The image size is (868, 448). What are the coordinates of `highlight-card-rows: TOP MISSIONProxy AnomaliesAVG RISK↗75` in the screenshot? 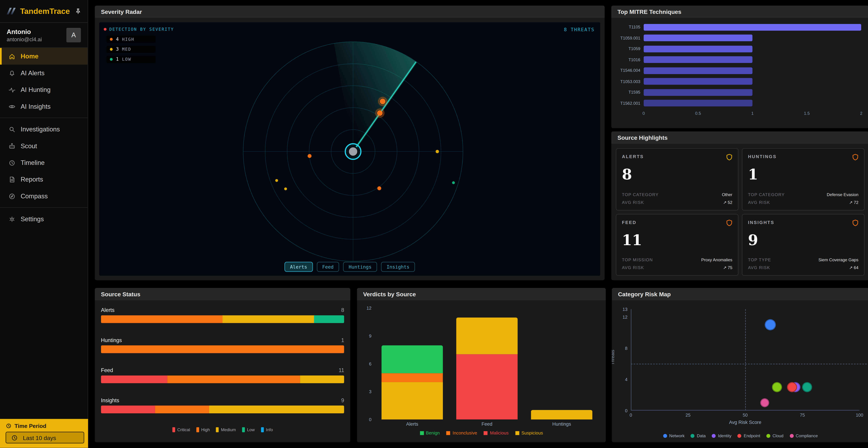 It's located at (677, 263).